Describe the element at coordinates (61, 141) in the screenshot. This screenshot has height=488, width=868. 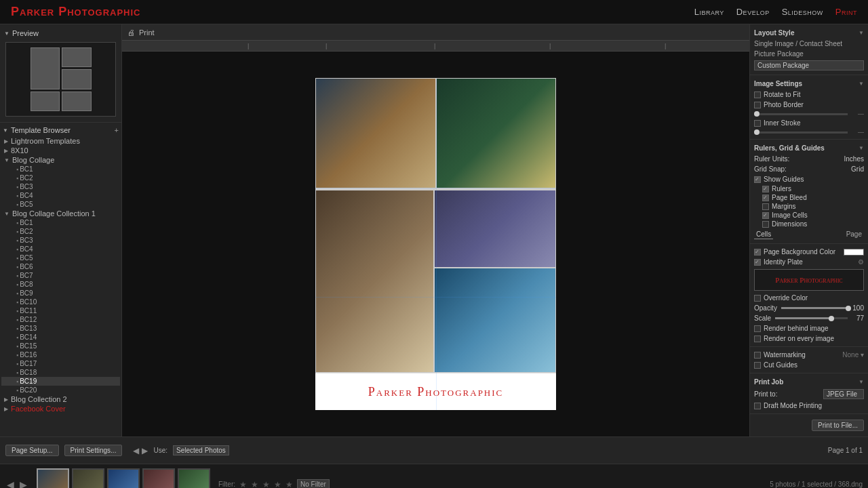
I see `tree-lightroom-templates: ▶ Lightroom Templates` at that location.